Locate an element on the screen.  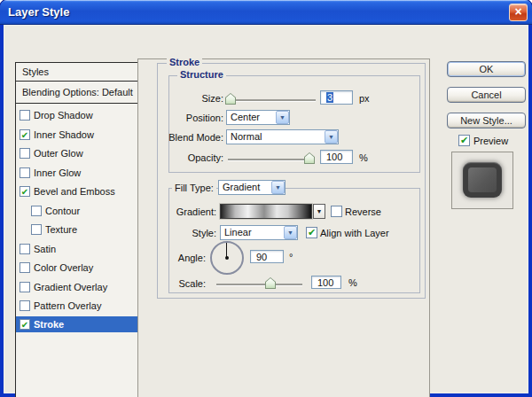
align-with-layer-label: Align with Layer is located at coordinates (355, 233).